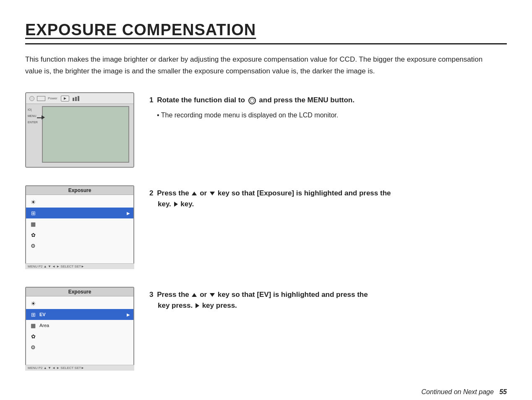  Describe the element at coordinates (328, 300) in the screenshot. I see `step-3-instruction: 3 Press the or key so that [EV] is highl…` at that location.